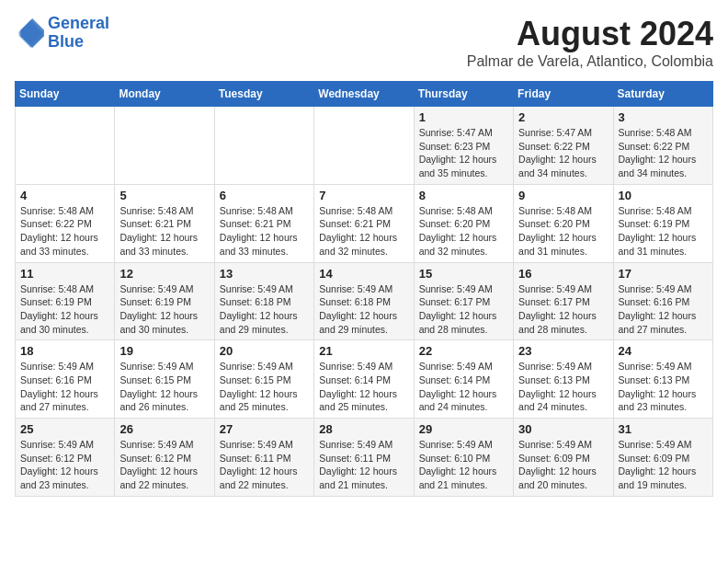  I want to click on calendar-cell: 3Sunrise: 5:48 AM Sunset: 6:22 PM Daylig…, so click(663, 145).